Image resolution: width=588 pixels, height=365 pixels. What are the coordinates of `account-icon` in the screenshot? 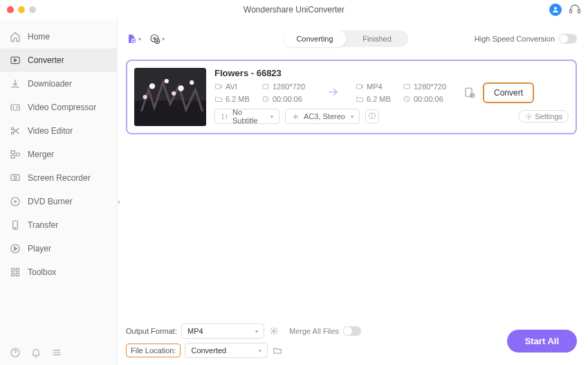 It's located at (555, 10).